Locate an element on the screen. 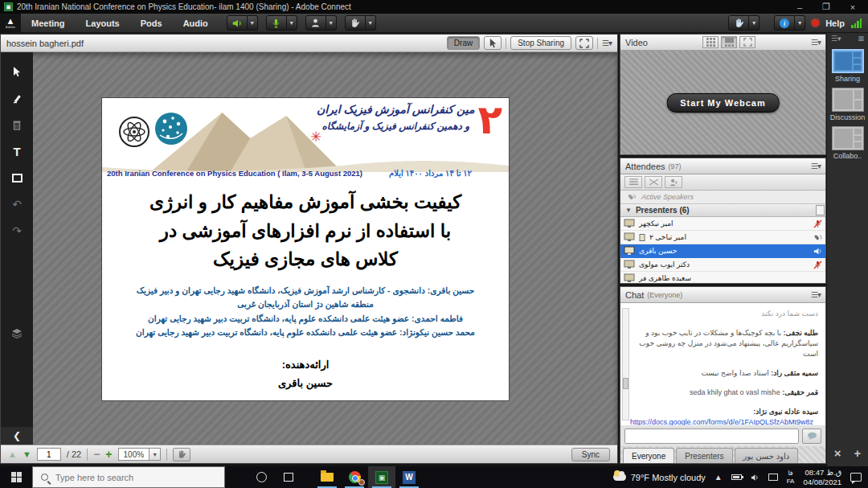 The height and width of the screenshot is (488, 868). action-center-icon is located at coordinates (856, 478).